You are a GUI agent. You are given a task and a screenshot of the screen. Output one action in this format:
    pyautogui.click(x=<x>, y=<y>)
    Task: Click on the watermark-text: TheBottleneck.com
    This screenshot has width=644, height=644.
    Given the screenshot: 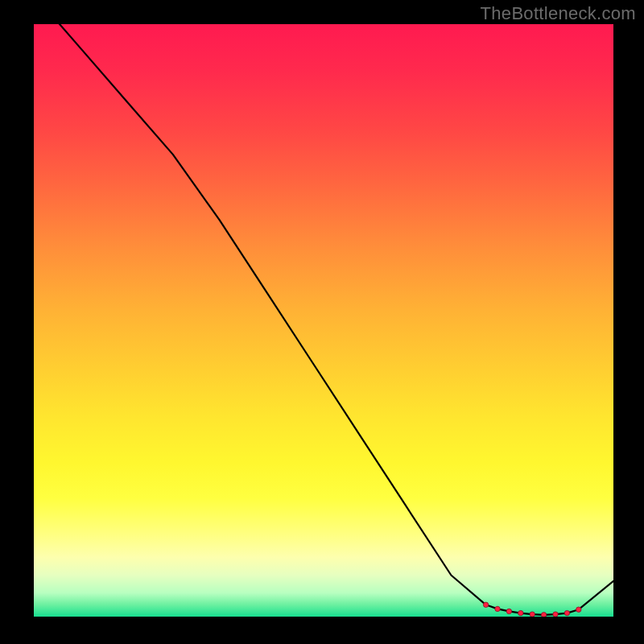 What is the action you would take?
    pyautogui.click(x=559, y=14)
    